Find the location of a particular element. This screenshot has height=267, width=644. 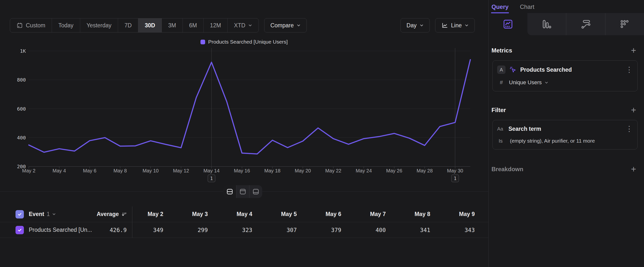

table-header-dates: May 2May 3May 4May 5May 6May 7May 8May 9 is located at coordinates (310, 214).